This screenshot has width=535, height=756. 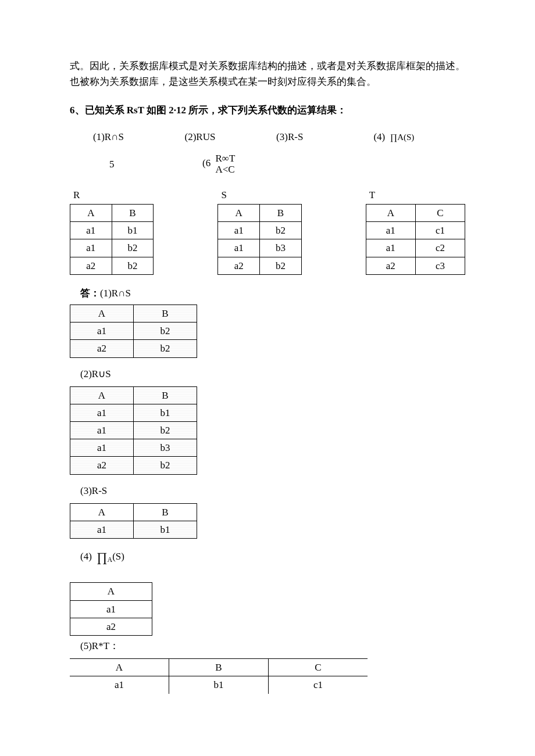 I want to click on ans2-head-a: A, so click(x=102, y=395).